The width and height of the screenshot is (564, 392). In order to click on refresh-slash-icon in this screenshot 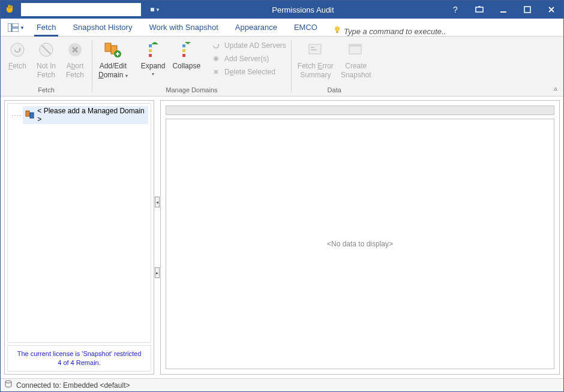, I will do `click(46, 50)`.